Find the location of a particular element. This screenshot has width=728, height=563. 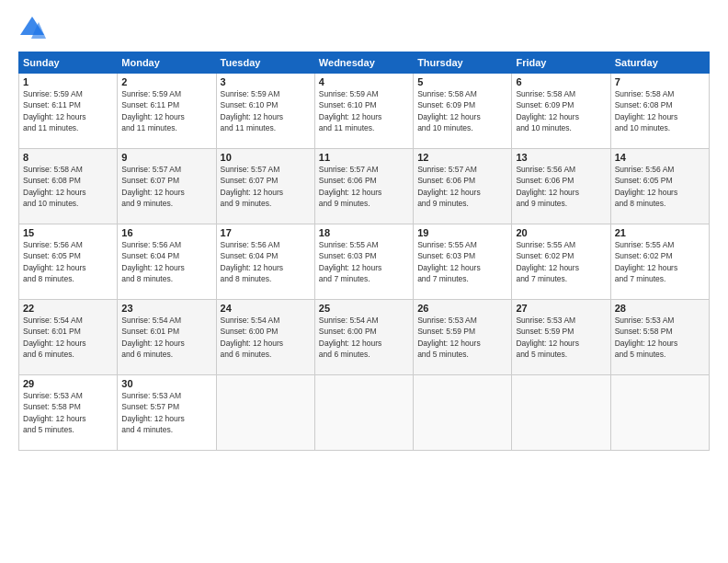

calendar-day-cell: 26Sunrise: 5:53 AM Sunset: 5:59 PM Dayli… is located at coordinates (463, 338).